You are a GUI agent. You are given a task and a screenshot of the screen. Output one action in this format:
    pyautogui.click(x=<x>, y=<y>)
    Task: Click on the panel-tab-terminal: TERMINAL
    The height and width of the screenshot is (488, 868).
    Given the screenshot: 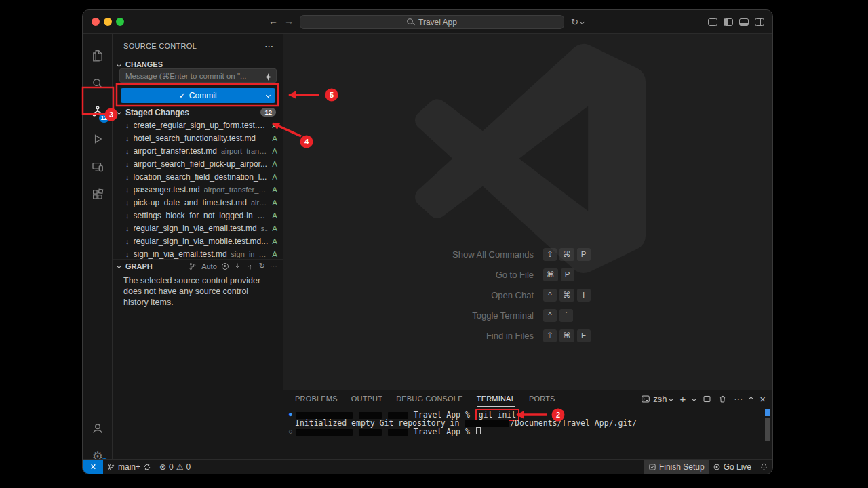 What is the action you would take?
    pyautogui.click(x=496, y=399)
    